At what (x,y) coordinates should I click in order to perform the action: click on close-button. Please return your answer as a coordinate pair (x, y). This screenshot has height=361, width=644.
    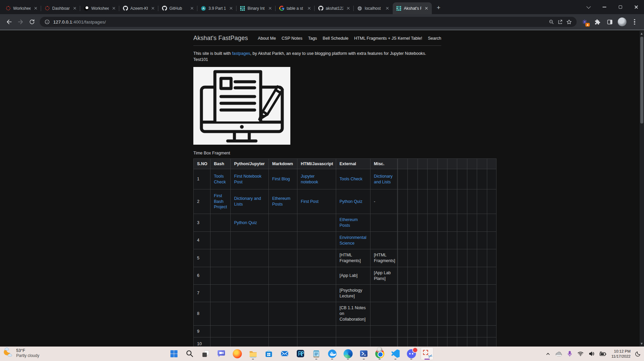
    Looking at the image, I should click on (636, 7).